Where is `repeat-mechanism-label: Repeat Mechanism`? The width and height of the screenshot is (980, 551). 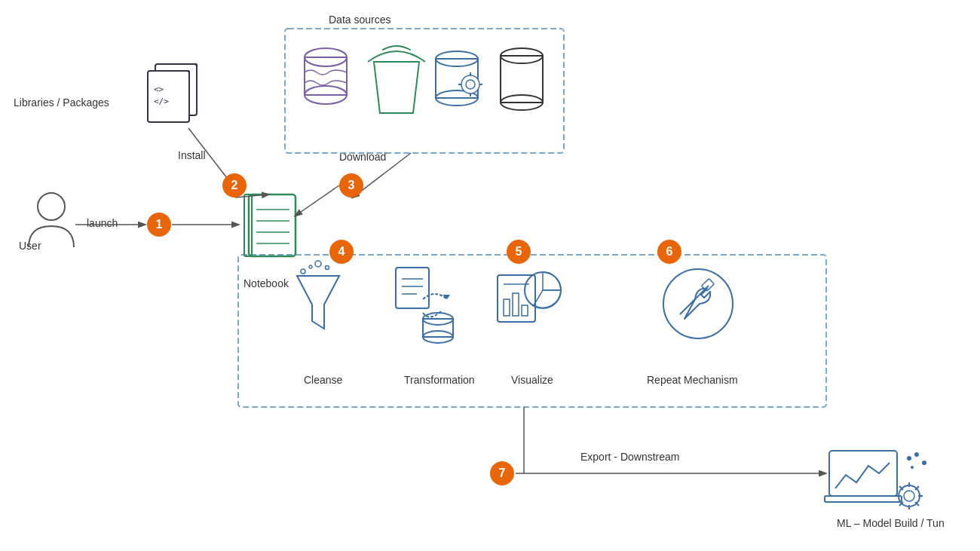 repeat-mechanism-label: Repeat Mechanism is located at coordinates (692, 380).